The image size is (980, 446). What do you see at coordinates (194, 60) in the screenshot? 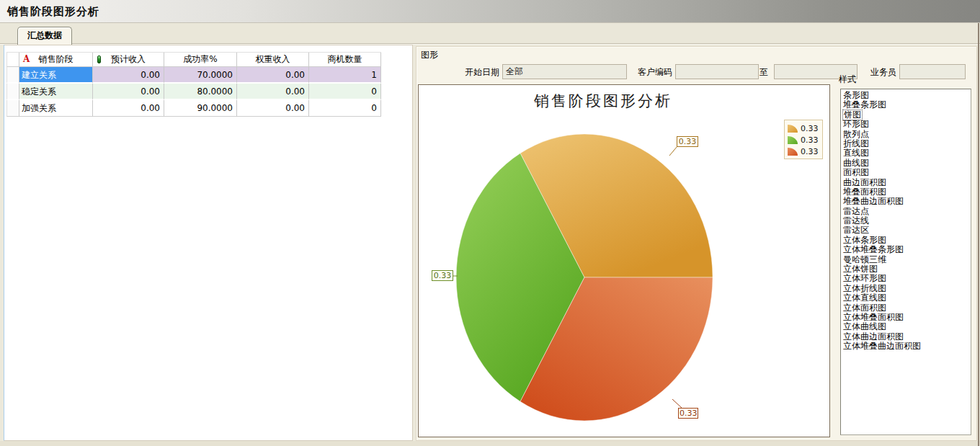
I see `table-header-row: A 销售阶段 预计收入 成功率% 权重收入 商机数量` at bounding box center [194, 60].